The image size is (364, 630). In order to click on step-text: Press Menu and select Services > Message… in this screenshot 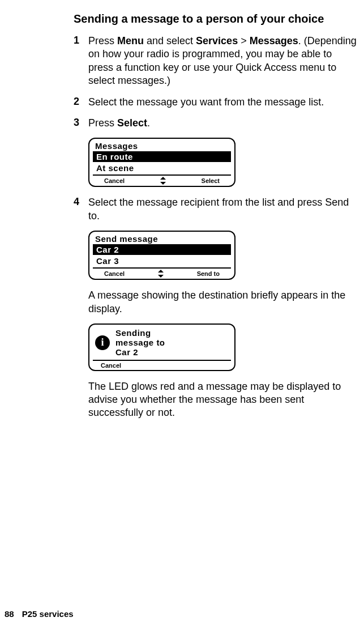, I will do `click(223, 61)`.